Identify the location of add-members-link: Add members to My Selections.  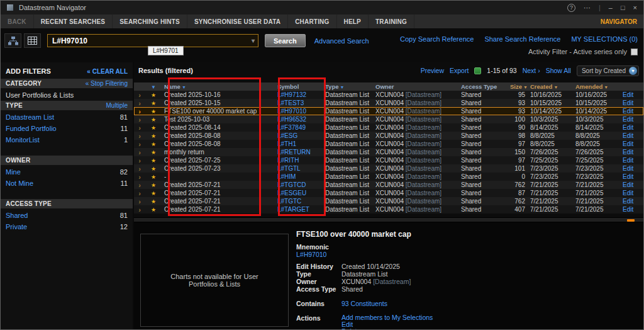
(387, 317).